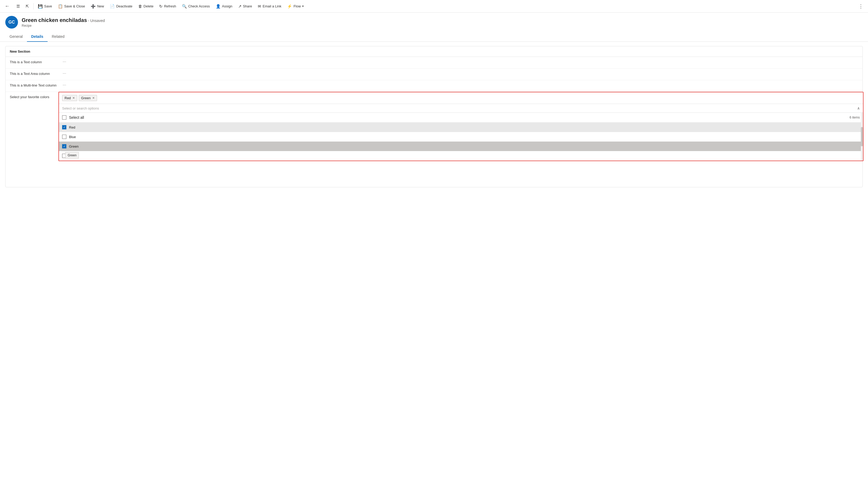 This screenshot has width=868, height=477. What do you see at coordinates (146, 6) in the screenshot?
I see `delete-button: 🗑 Delete` at bounding box center [146, 6].